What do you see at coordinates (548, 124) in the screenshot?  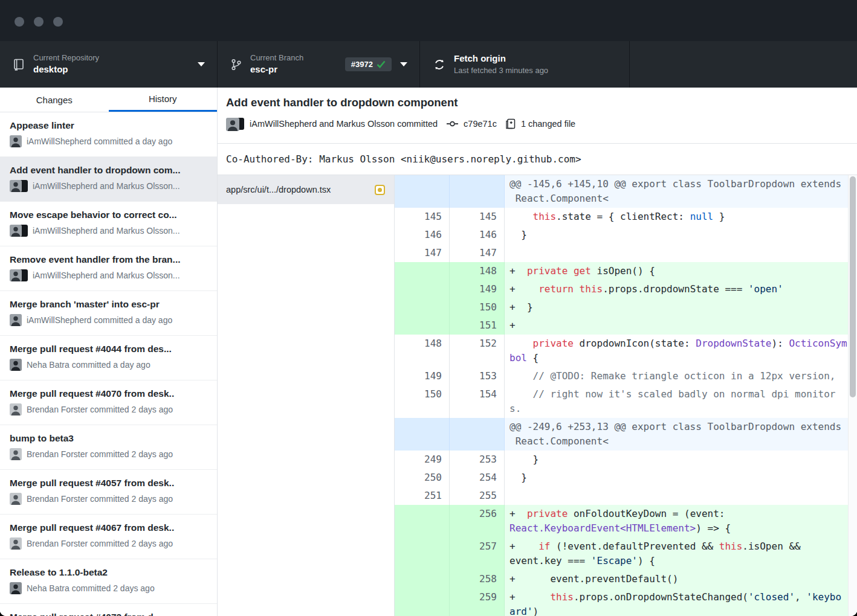 I see `changed-files-count: 1 changed file` at bounding box center [548, 124].